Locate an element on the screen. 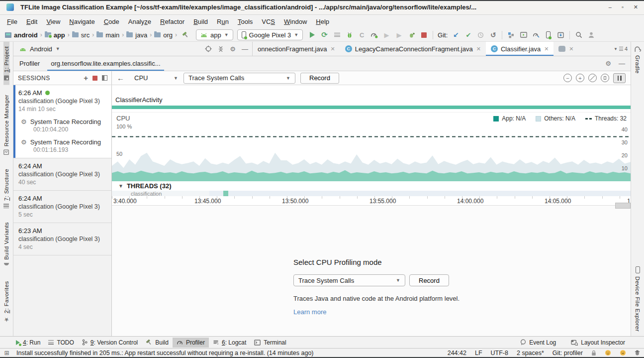 This screenshot has height=358, width=644. record-button: Record is located at coordinates (320, 78).